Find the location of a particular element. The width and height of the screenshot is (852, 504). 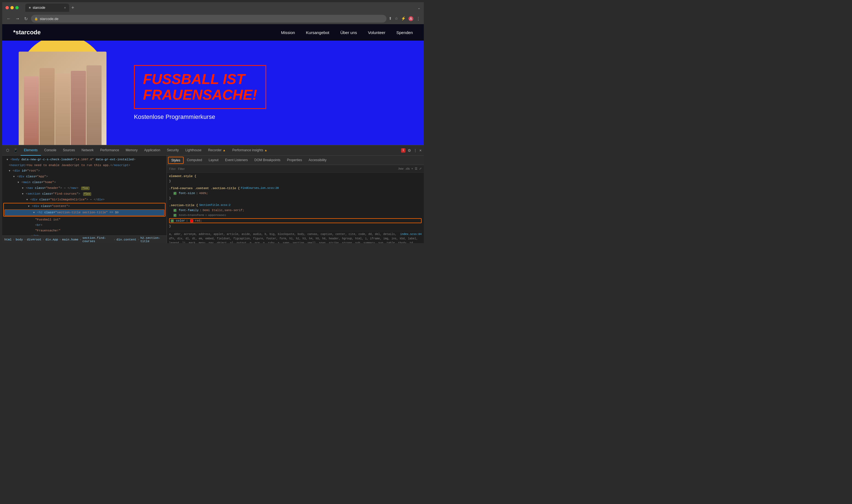

styles-tab-accessibility: Accessibility is located at coordinates (318, 160).